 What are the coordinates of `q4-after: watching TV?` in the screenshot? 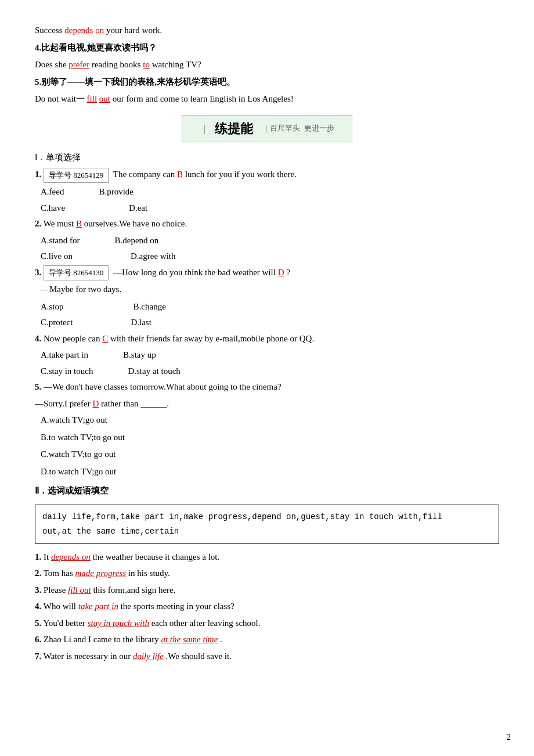 It's located at (176, 64).